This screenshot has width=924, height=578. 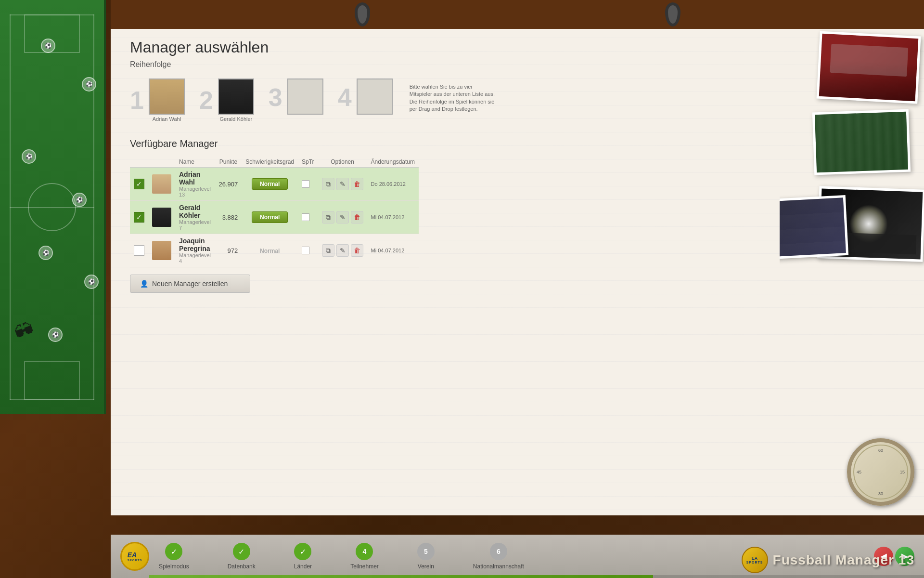 What do you see at coordinates (137, 100) in the screenshot?
I see `slot-number-1: 1` at bounding box center [137, 100].